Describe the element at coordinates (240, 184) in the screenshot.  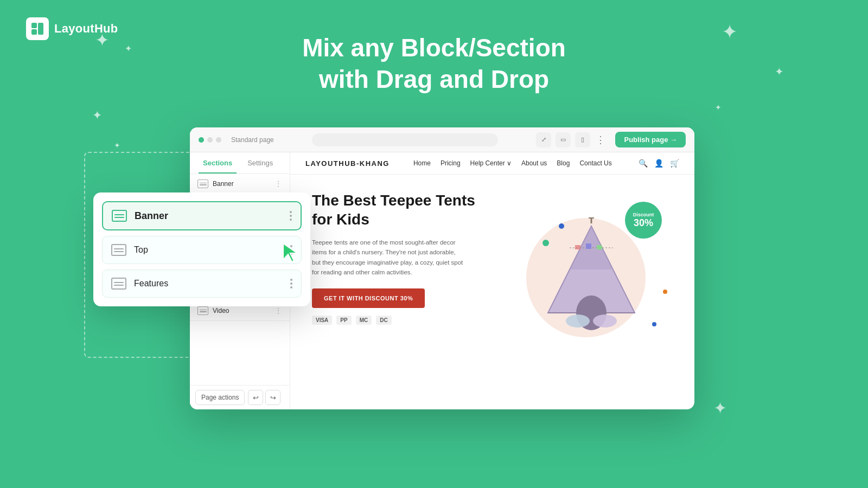
I see `sidebar-item-banner: Banner ⋮` at that location.